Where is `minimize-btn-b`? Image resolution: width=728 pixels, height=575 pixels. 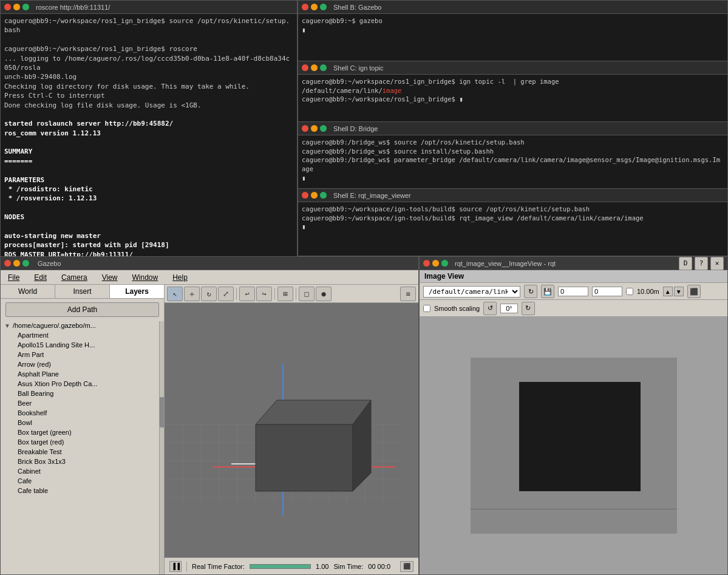
minimize-btn-b is located at coordinates (315, 7).